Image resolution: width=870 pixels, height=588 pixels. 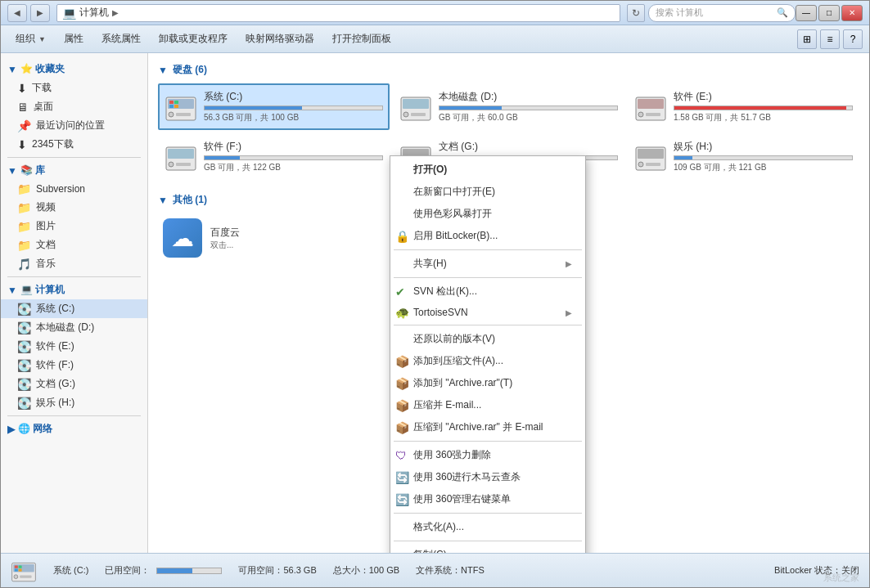 What do you see at coordinates (651, 107) in the screenshot?
I see `hdd-icon-e` at bounding box center [651, 107].